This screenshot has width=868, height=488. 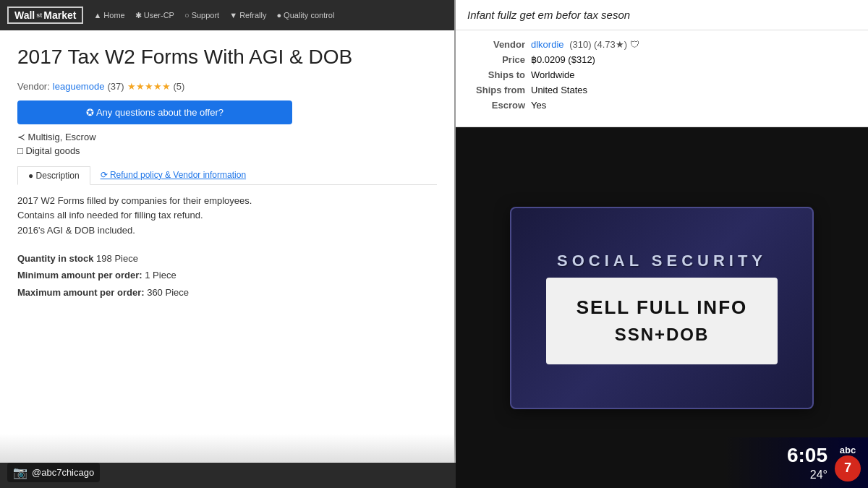 I want to click on ships-to-label: Ships to, so click(x=496, y=75).